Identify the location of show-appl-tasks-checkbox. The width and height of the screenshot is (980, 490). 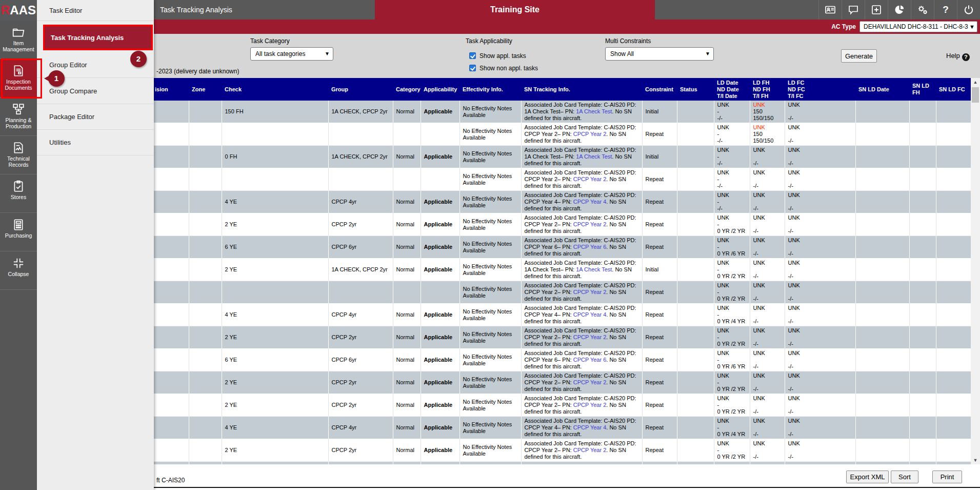
(473, 55).